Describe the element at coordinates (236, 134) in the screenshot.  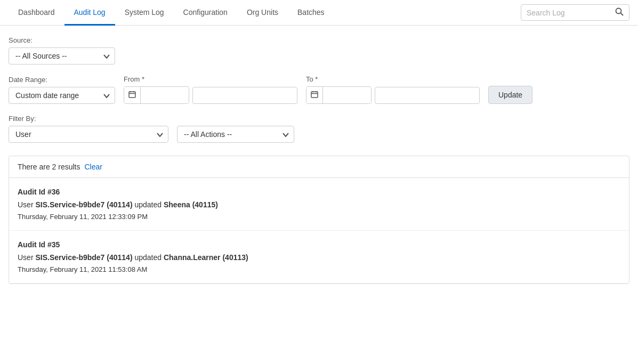
I see `filter-action-select: -- All Actions --` at that location.